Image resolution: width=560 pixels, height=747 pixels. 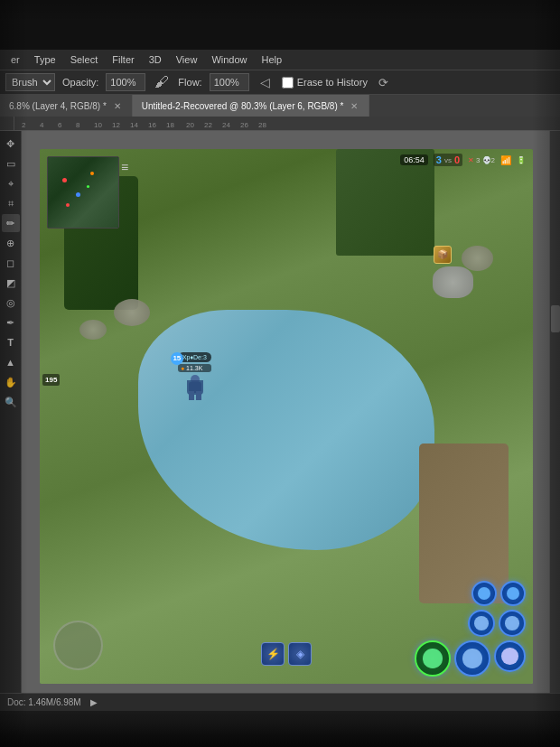 What do you see at coordinates (11, 243) in the screenshot?
I see `tool-clone: ⊕` at bounding box center [11, 243].